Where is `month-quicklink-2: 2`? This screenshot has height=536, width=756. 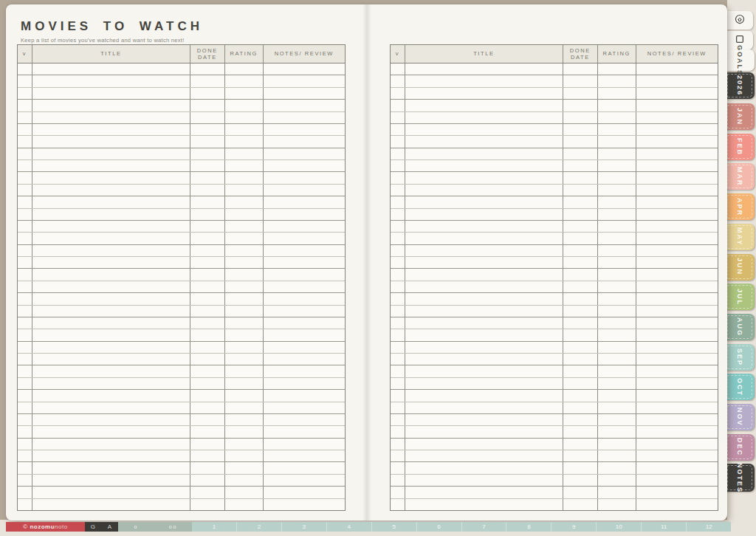
month-quicklink-2: 2 is located at coordinates (258, 527).